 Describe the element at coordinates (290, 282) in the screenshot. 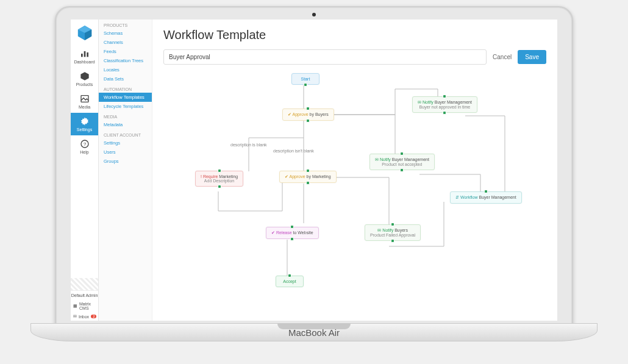

I see `node-accept: Accept` at that location.